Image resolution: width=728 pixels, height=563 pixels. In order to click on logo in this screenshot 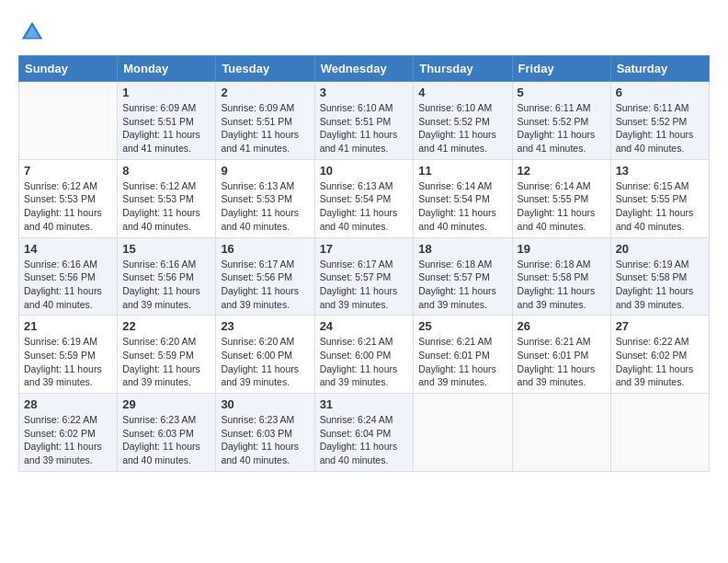, I will do `click(34, 32)`.